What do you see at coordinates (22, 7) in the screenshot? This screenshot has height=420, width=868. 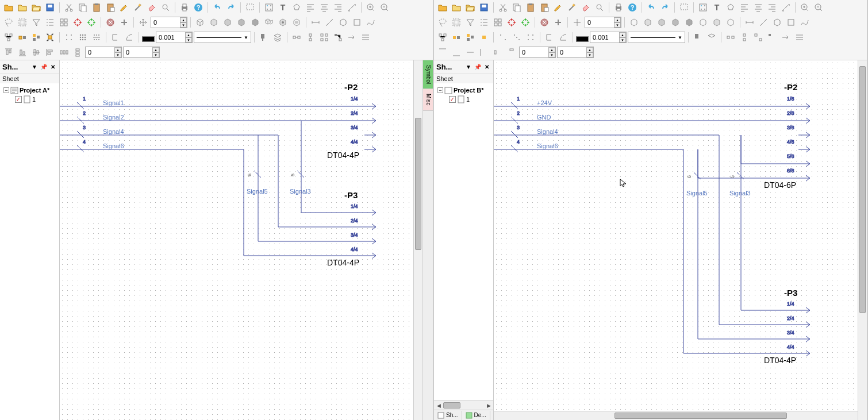 I see `folder-icon` at bounding box center [22, 7].